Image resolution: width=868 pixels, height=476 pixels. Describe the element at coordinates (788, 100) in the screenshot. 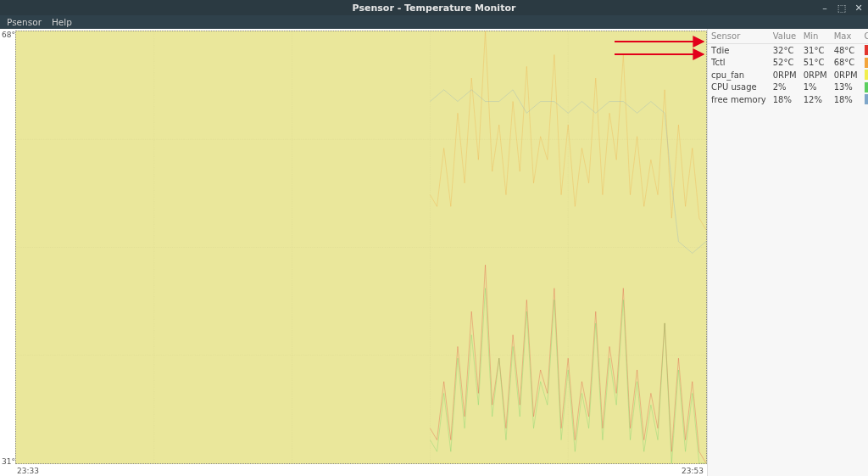

I see `table-row: free memory18%12%18%✓` at that location.